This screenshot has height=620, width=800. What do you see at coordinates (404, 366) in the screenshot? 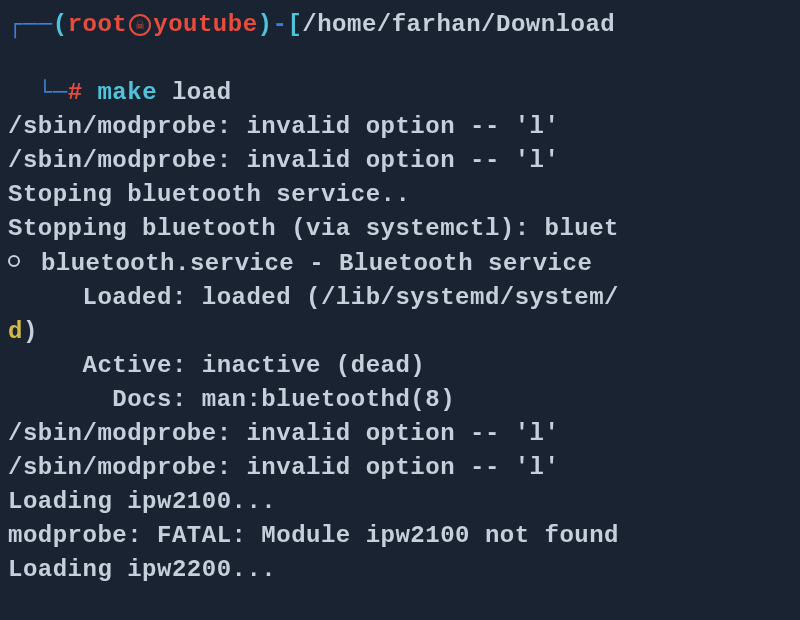
I see `output-line: Active: inactive (dead)` at bounding box center [404, 366].